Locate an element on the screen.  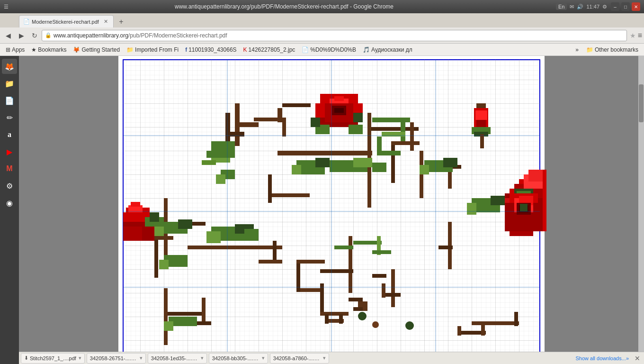
sidebar-icon-document: 📄 is located at coordinates (9, 100).